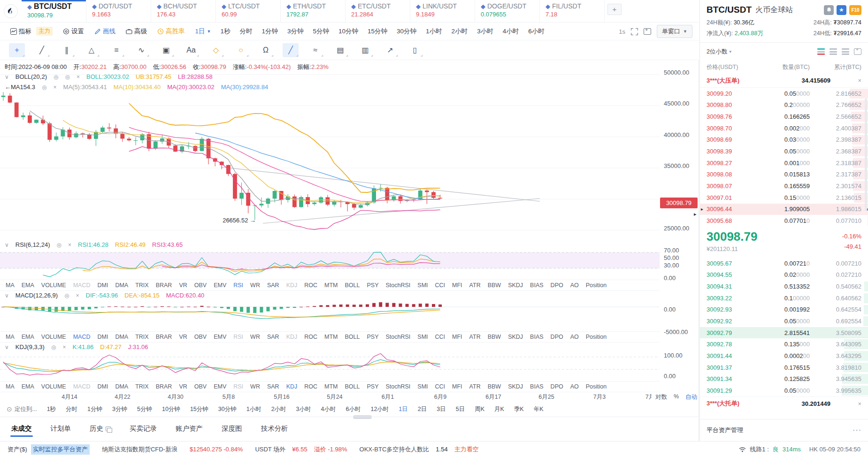 The width and height of the screenshot is (868, 457). I want to click on symbol-tab-bch: ◆BCH/USDT176.43, so click(184, 11).